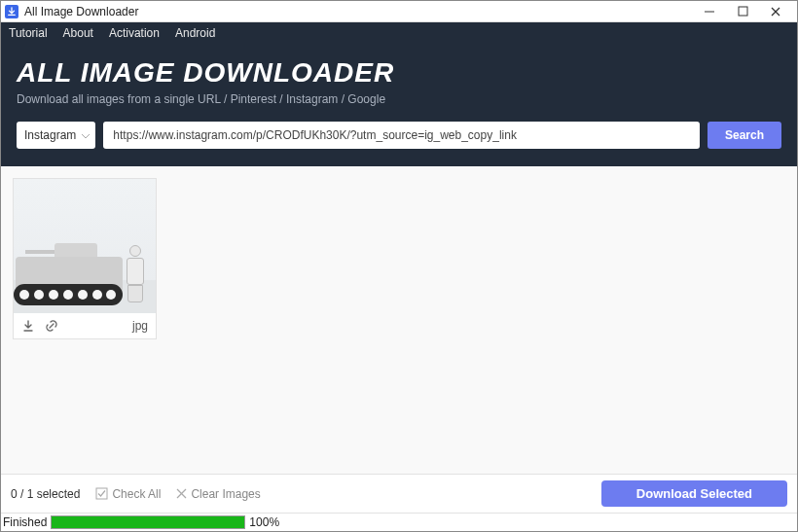 This screenshot has height=532, width=798. I want to click on chevron-down-icon, so click(86, 136).